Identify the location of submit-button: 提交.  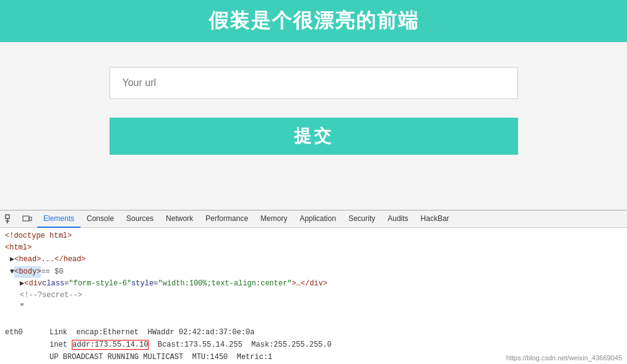
(314, 136).